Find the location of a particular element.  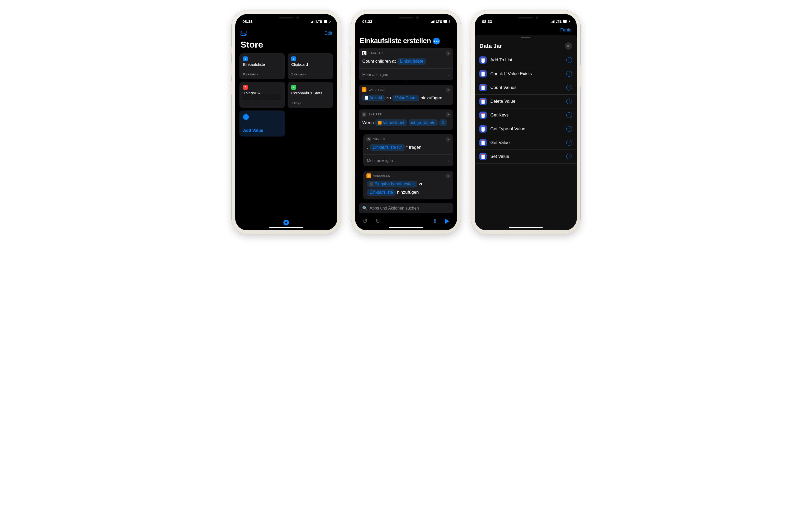

input-token: Eingabe bereitgestellt is located at coordinates (392, 184).